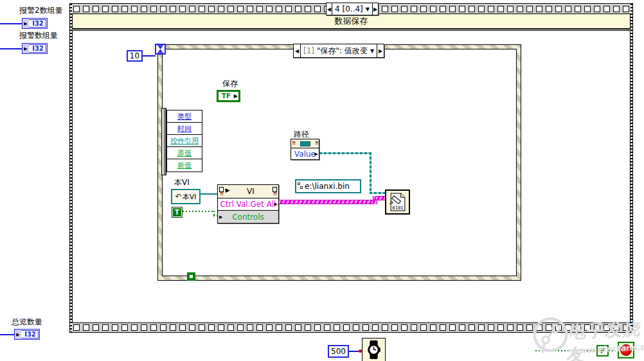 This screenshot has height=361, width=644. I want to click on event-data-item-oldval: 原值, so click(184, 153).